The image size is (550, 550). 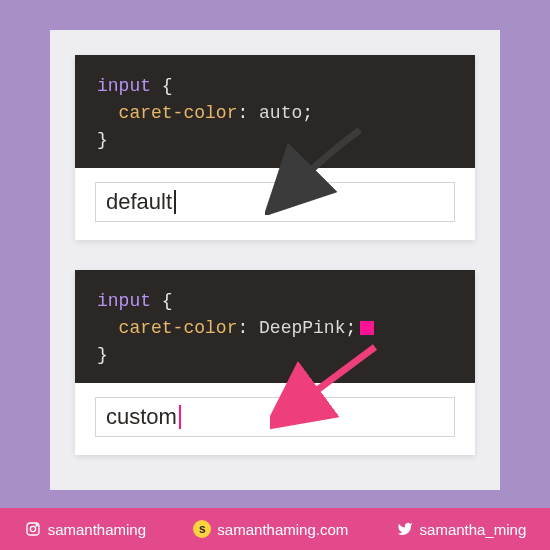 What do you see at coordinates (275, 419) in the screenshot?
I see `input-row: custom` at bounding box center [275, 419].